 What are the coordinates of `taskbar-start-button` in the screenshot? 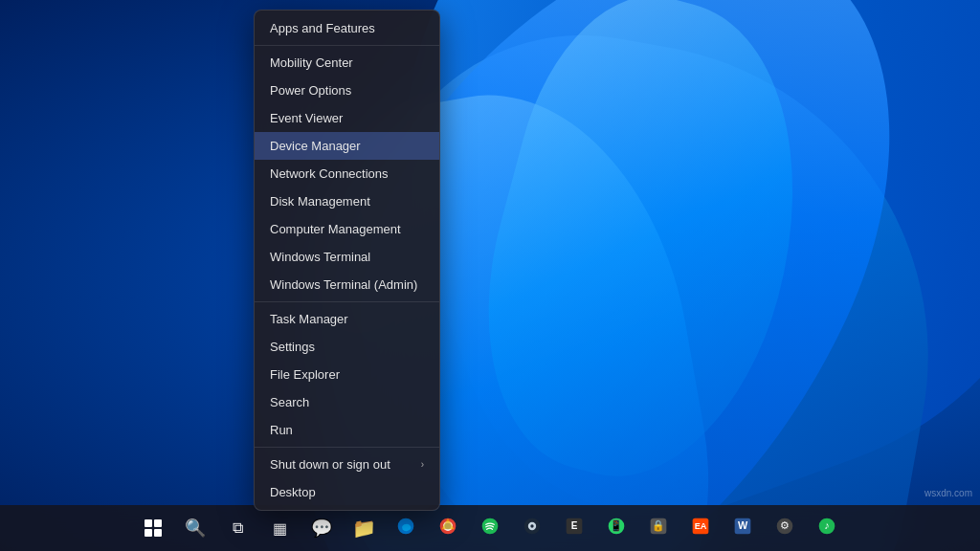 It's located at (153, 528).